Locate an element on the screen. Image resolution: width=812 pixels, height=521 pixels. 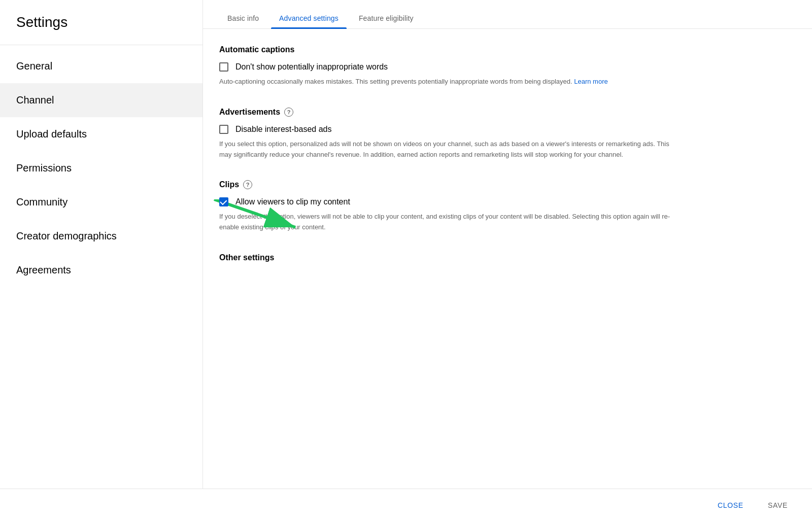
advertisements-title: Advertisements ? is located at coordinates (507, 112).